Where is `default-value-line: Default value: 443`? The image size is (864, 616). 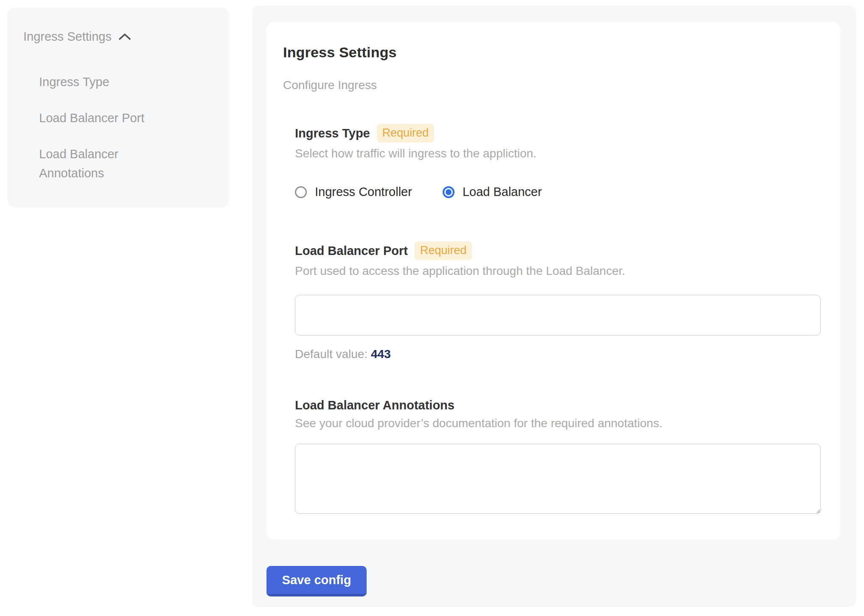
default-value-line: Default value: 443 is located at coordinates (558, 354).